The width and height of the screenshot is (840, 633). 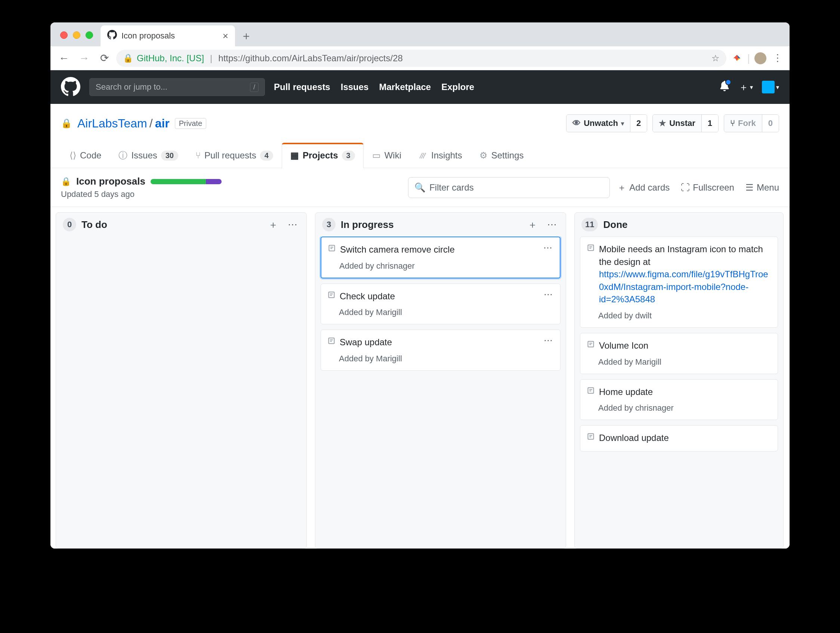 I want to click on project-title: Icon proposals, so click(x=111, y=182).